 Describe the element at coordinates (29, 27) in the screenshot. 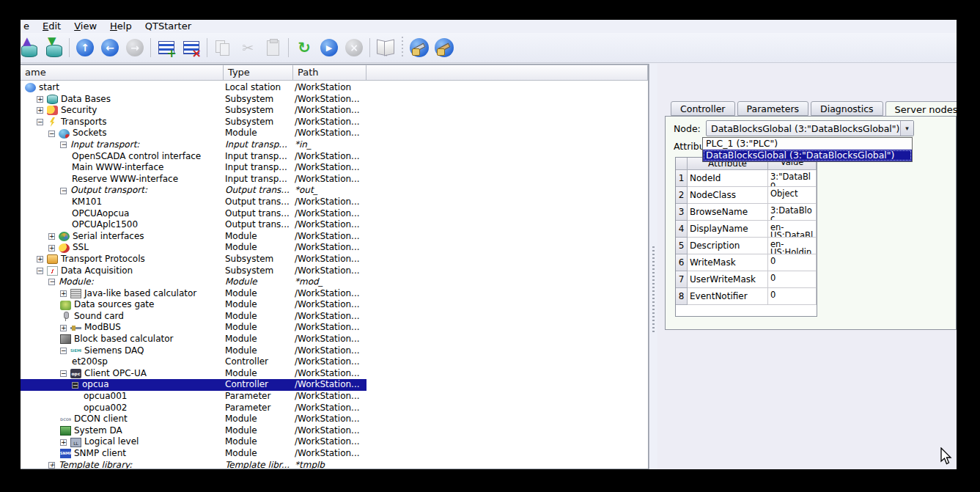

I see `menu-file: e` at that location.